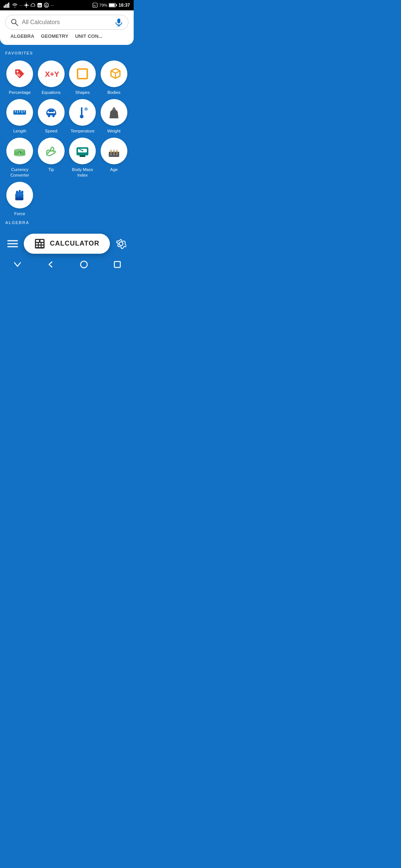 The width and height of the screenshot is (401, 868). I want to click on search-bar, so click(67, 22).